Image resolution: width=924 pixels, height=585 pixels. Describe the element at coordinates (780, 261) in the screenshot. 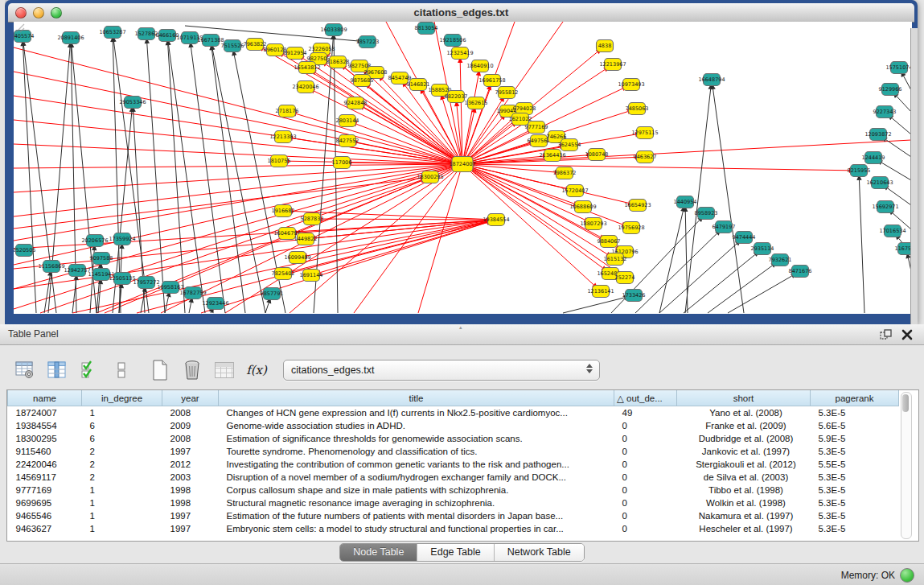

I see `graph-node: 7932621` at that location.